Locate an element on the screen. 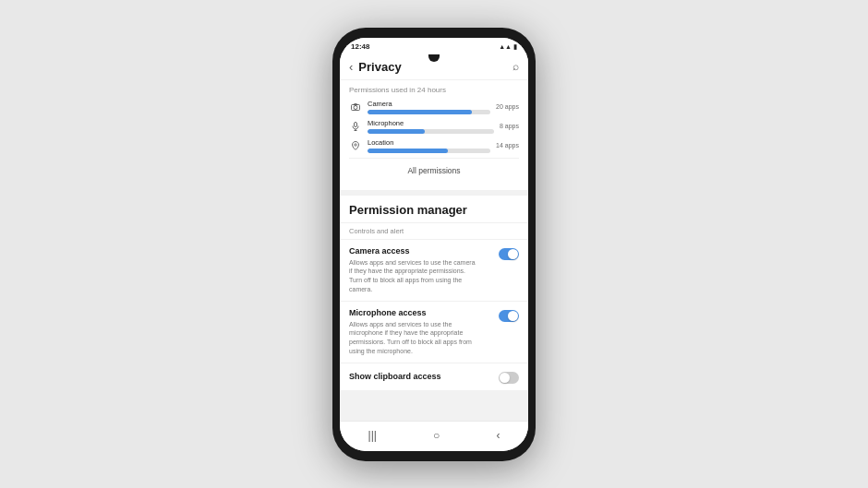  camera-usage-row: Camera 20 apps is located at coordinates (434, 107).